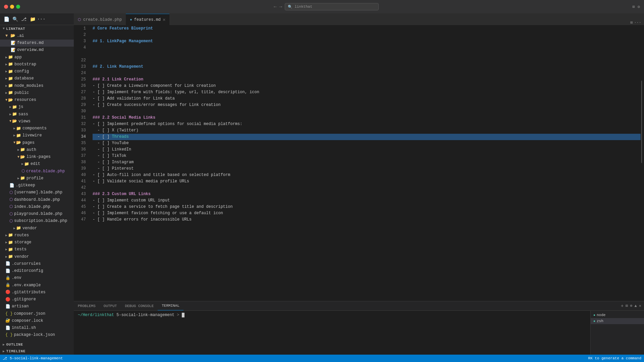 The image size is (644, 362). Describe the element at coordinates (37, 171) in the screenshot. I see `sidebar-item-create-blade: ⬡ create.blade.php` at that location.